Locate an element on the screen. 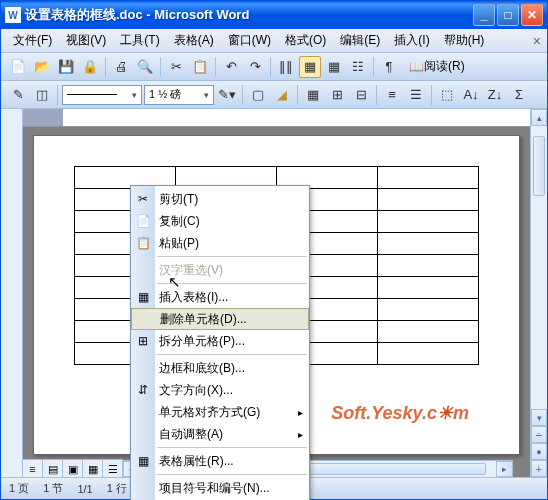 The image size is (548, 500). draw-table-icon: ✎ is located at coordinates (18, 95).